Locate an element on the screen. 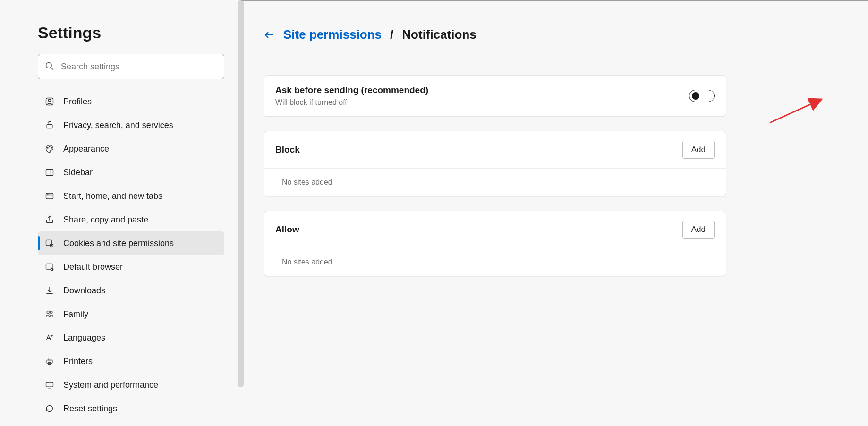  allow-add-button: Add is located at coordinates (698, 230).